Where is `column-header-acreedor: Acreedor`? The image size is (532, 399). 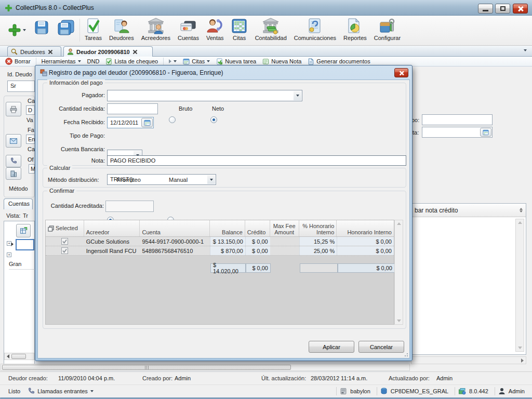
column-header-acreedor: Acreedor is located at coordinates (112, 229).